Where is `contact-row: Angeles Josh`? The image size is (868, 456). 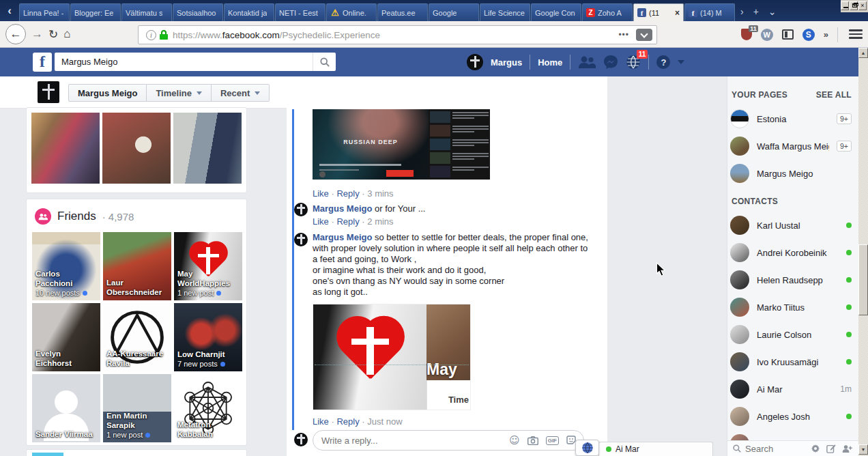
contact-row: Angeles Josh is located at coordinates (793, 416).